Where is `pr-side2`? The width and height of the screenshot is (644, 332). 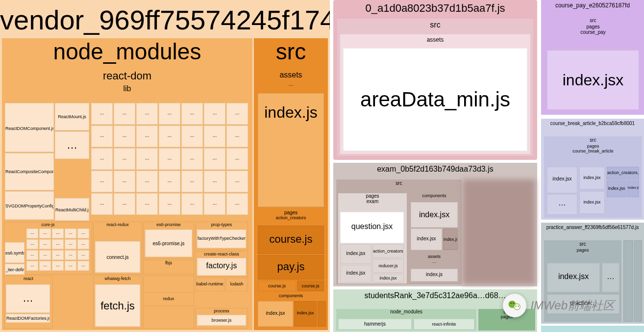
pr-side2 is located at coordinates (638, 281).